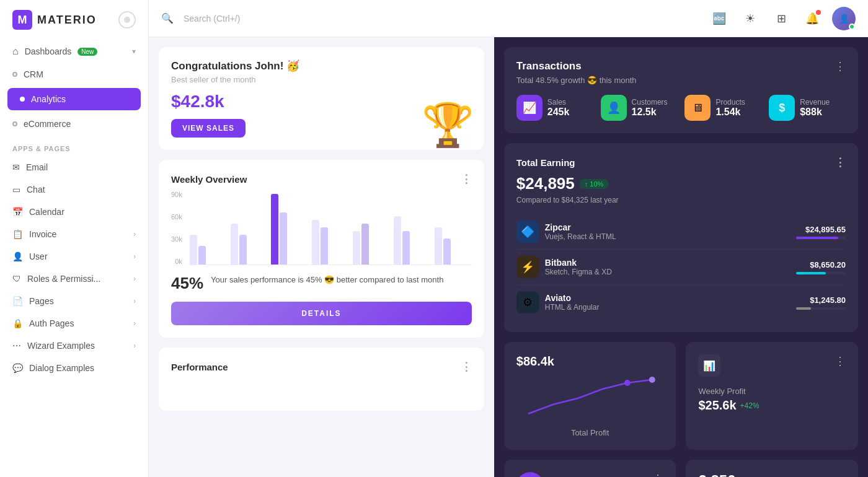  Describe the element at coordinates (43, 234) in the screenshot. I see `sidebar-item-invoice-label: Invoice` at that location.